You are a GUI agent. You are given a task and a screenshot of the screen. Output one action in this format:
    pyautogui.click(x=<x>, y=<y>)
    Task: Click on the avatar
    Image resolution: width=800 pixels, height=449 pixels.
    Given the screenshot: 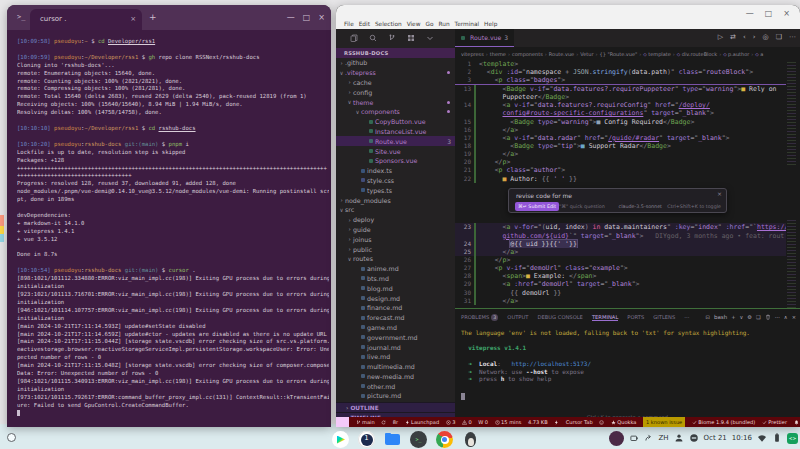 What is the action you would take?
    pyautogui.click(x=616, y=438)
    